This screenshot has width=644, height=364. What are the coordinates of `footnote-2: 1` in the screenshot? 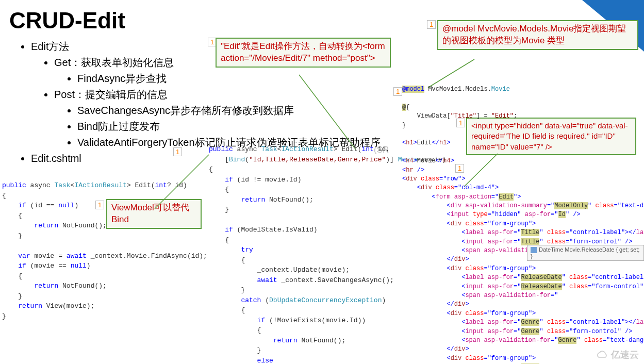 It's located at (431, 25).